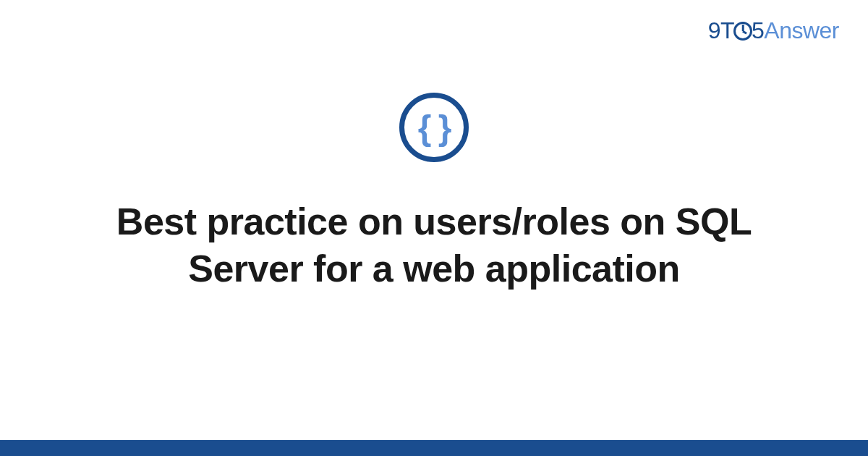 This screenshot has width=868, height=456. Describe the element at coordinates (434, 448) in the screenshot. I see `footer-accent-bar` at that location.